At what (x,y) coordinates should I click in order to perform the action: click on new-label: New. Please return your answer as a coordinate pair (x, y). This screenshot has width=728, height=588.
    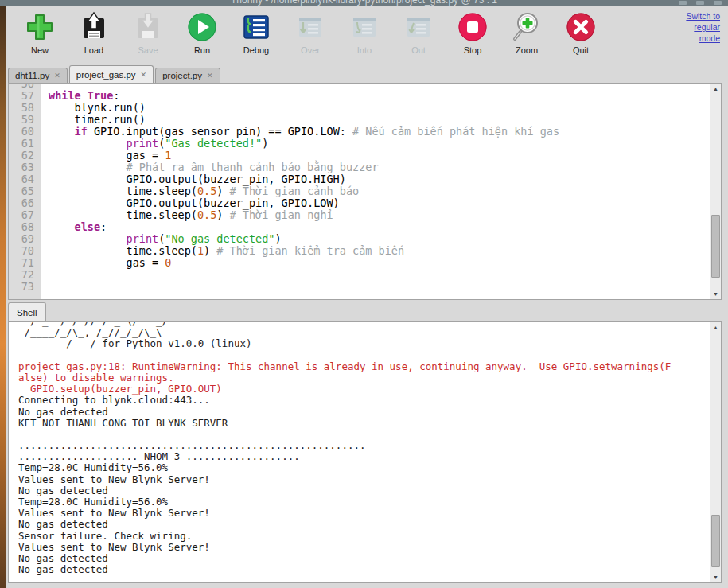
    Looking at the image, I should click on (40, 50).